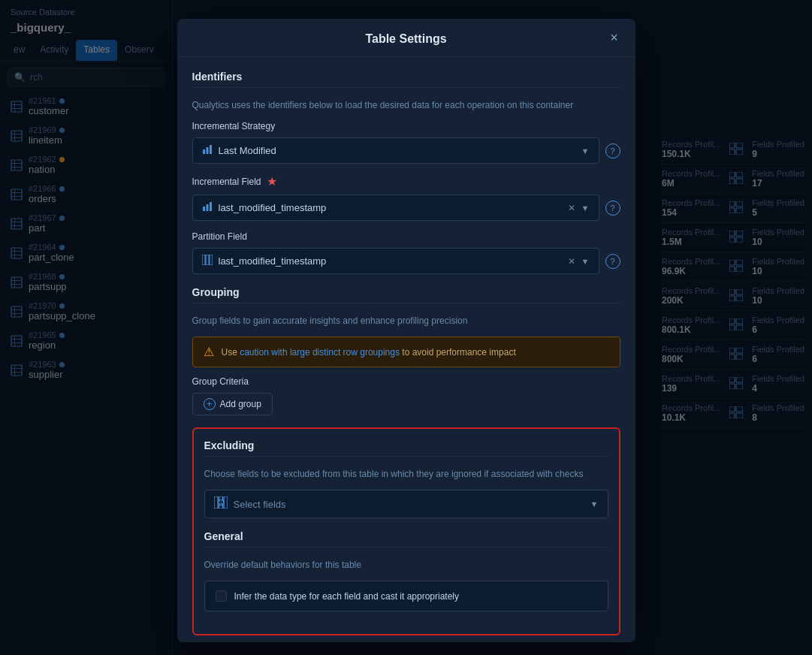  Describe the element at coordinates (233, 404) in the screenshot. I see `add-group-button: + Add group` at that location.